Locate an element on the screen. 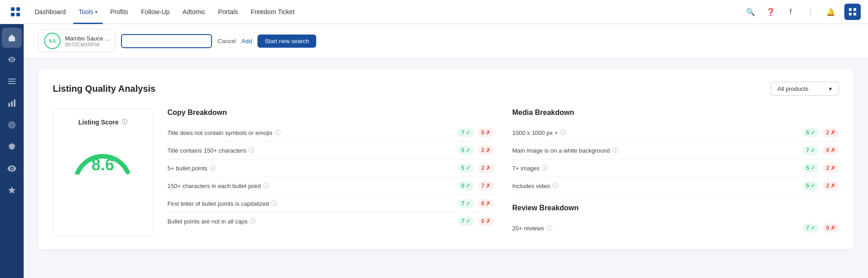 The width and height of the screenshot is (868, 278). score-info-icon: ⓘ is located at coordinates (125, 122).